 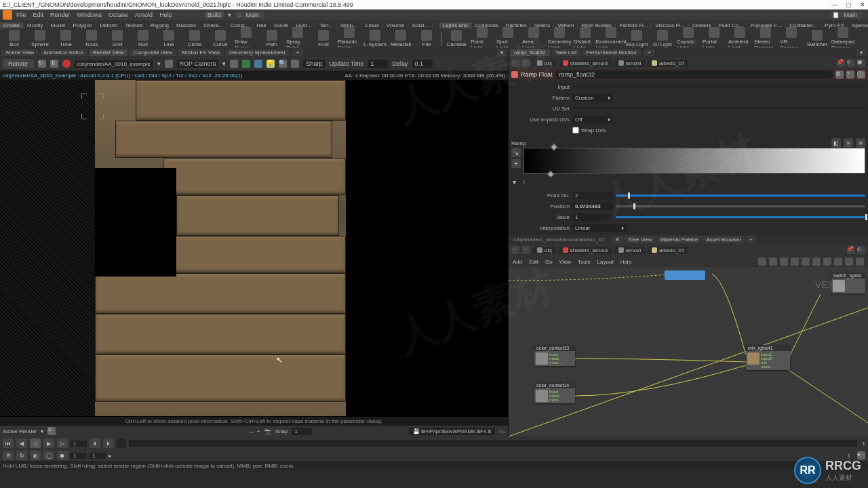 What do you see at coordinates (530, 53) in the screenshot?
I see `tab-ramp: ramp_float32` at bounding box center [530, 53].